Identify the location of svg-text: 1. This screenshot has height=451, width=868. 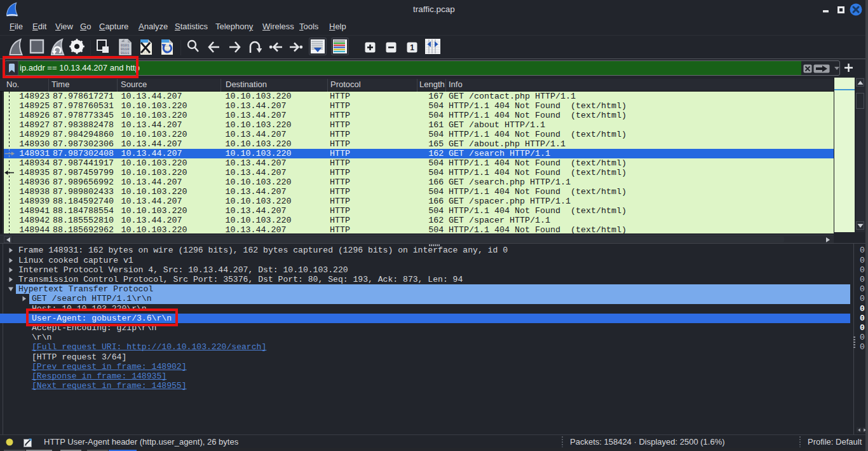
(412, 48).